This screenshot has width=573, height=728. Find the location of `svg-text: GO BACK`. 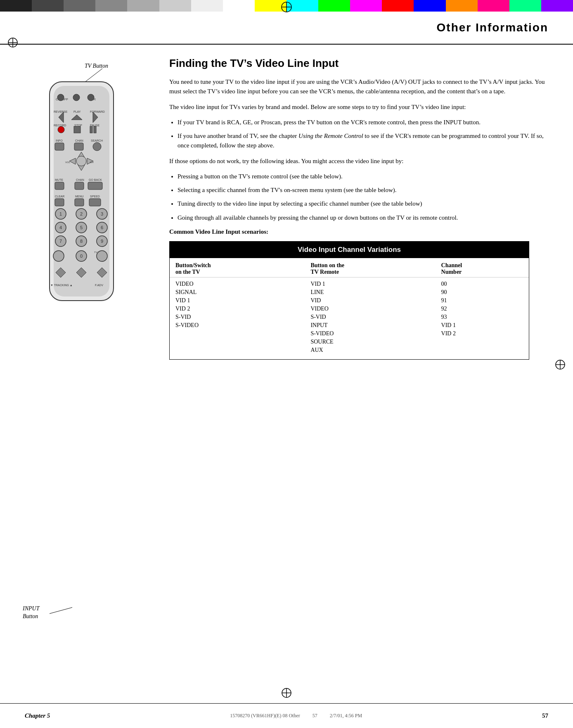

svg-text: GO BACK is located at coordinates (95, 180).